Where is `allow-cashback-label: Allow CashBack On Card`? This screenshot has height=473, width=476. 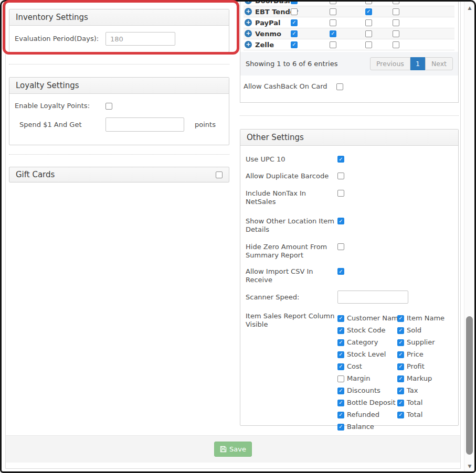 allow-cashback-label: Allow CashBack On Card is located at coordinates (290, 87).